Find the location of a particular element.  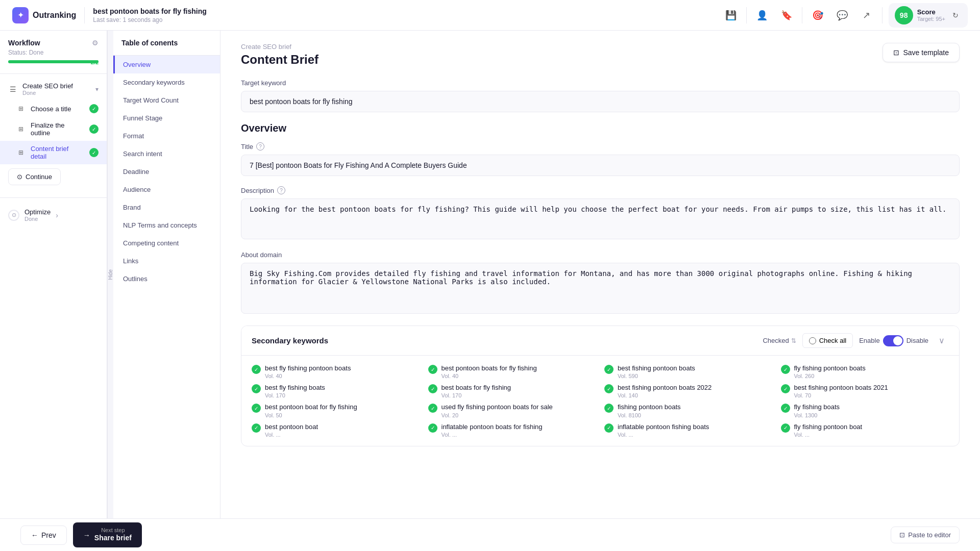

keyword-text: inflatable pontoon fishing boats is located at coordinates (664, 427).